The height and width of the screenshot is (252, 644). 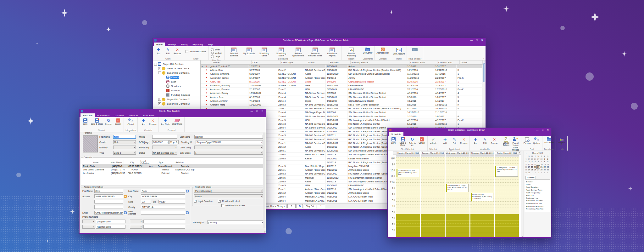 I want to click on relation-value-select: Parents, so click(x=228, y=196).